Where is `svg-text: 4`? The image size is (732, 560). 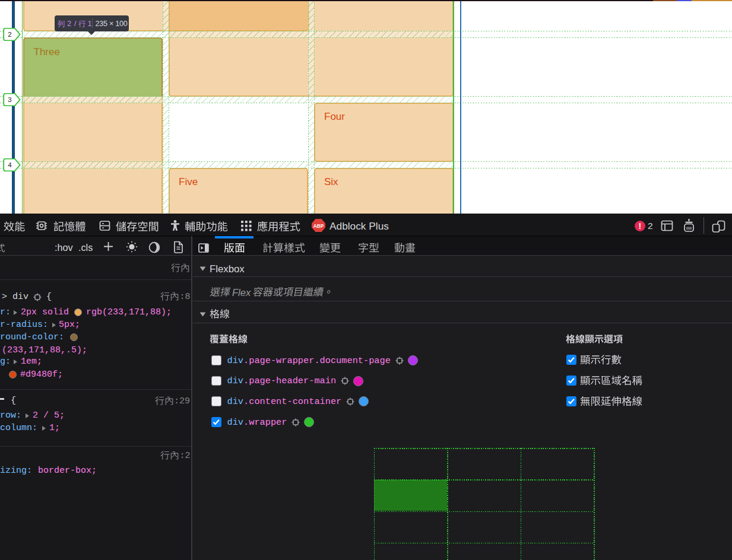
svg-text: 4 is located at coordinates (9, 165).